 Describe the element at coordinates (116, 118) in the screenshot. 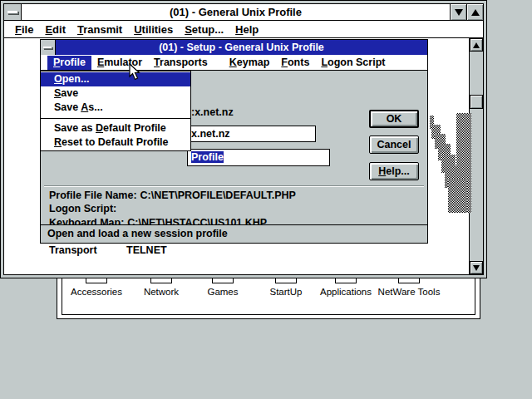

I see `menu-separator` at that location.